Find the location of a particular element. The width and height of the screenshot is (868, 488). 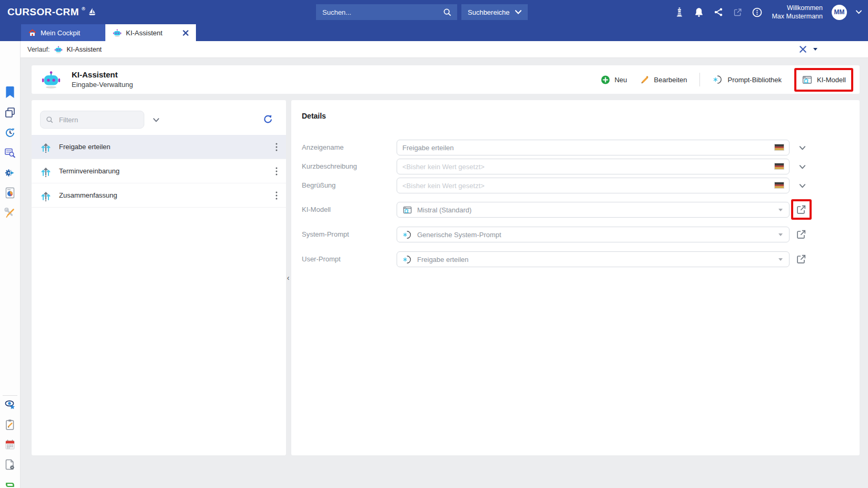

list-item-label: Zusammenfassung is located at coordinates (88, 195).